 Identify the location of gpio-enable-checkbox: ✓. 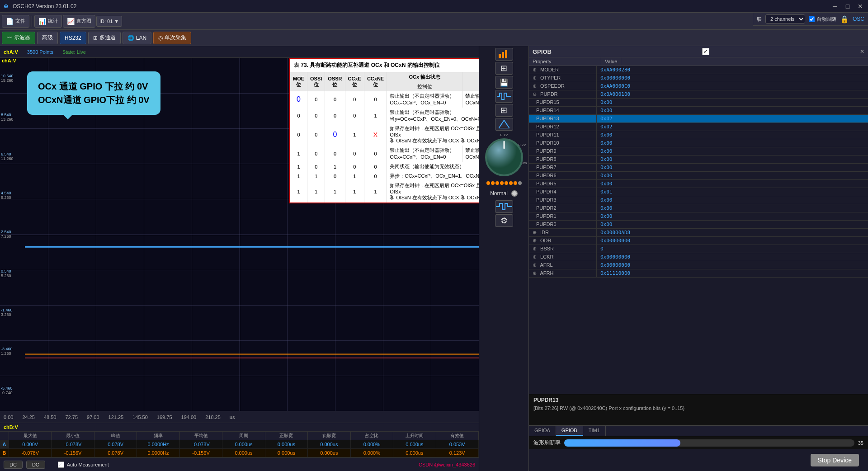
(706, 52).